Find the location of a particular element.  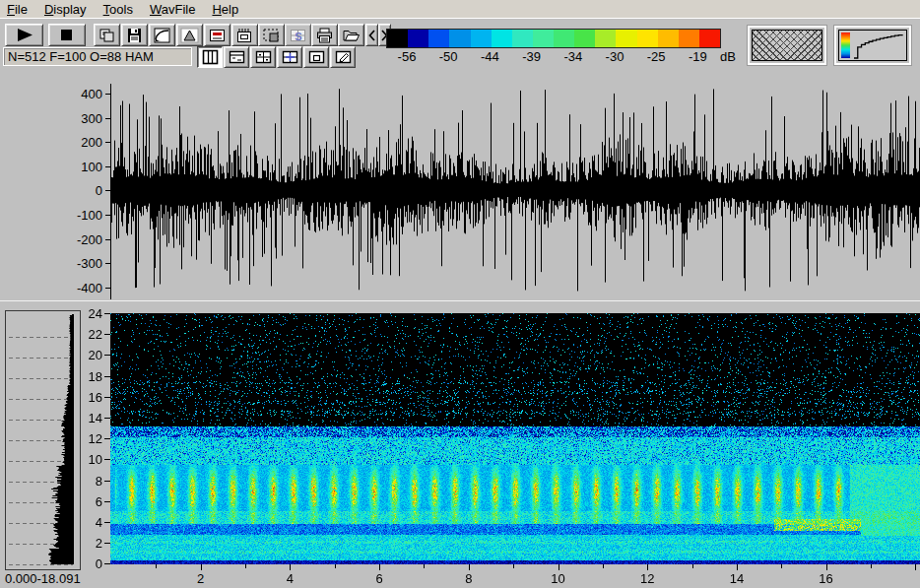

spectrogram-xtick-label: 16 is located at coordinates (826, 579).